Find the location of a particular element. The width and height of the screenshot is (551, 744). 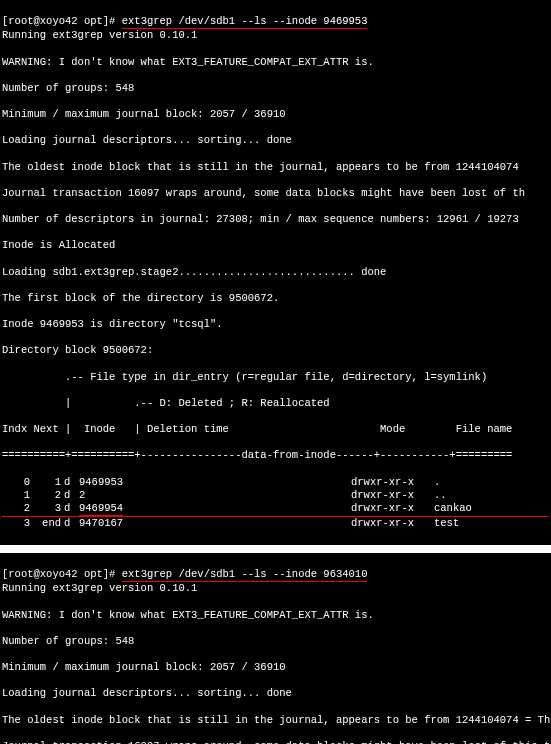

table-row: 3endd9470167drwxr-xr-xtest is located at coordinates (276, 523).